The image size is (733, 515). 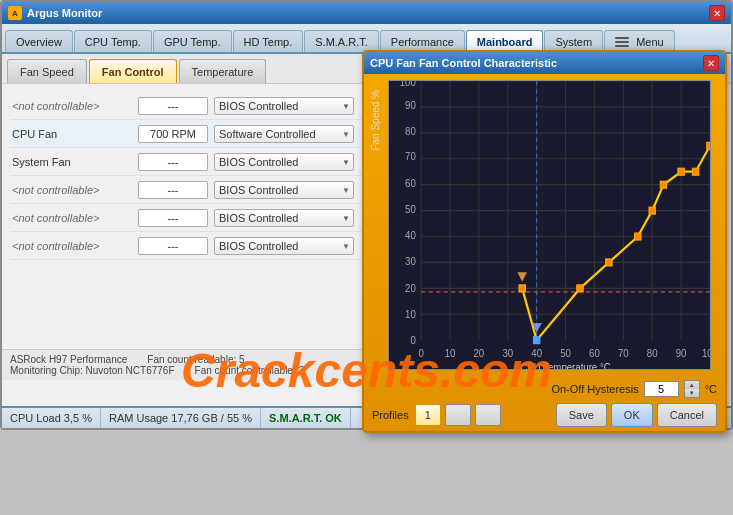 What do you see at coordinates (640, 41) in the screenshot?
I see `tab-menu: Menu` at bounding box center [640, 41].